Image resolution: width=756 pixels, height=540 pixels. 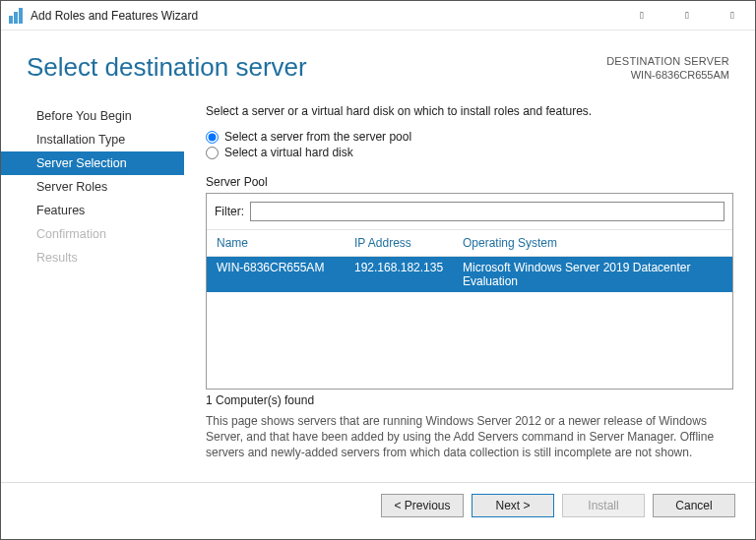 I want to click on app-icon, so click(x=17, y=16).